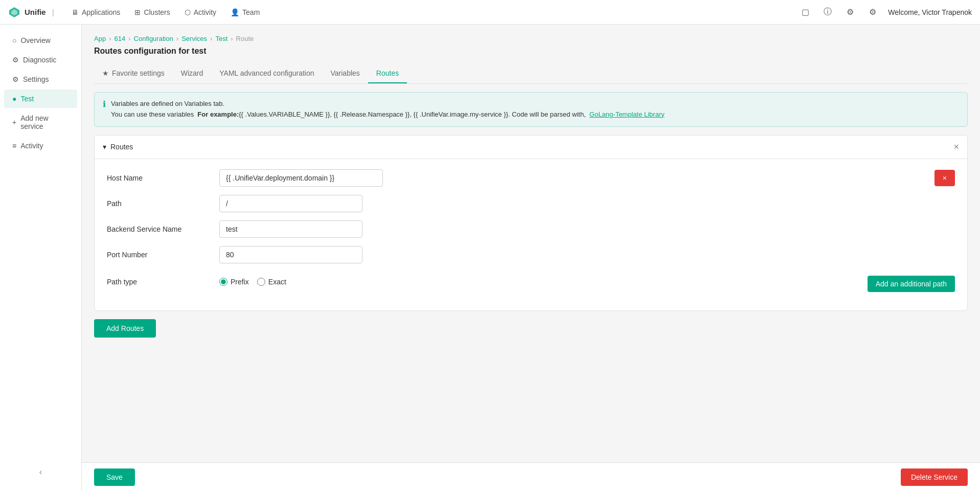 The width and height of the screenshot is (980, 491). I want to click on port-number-input, so click(291, 255).